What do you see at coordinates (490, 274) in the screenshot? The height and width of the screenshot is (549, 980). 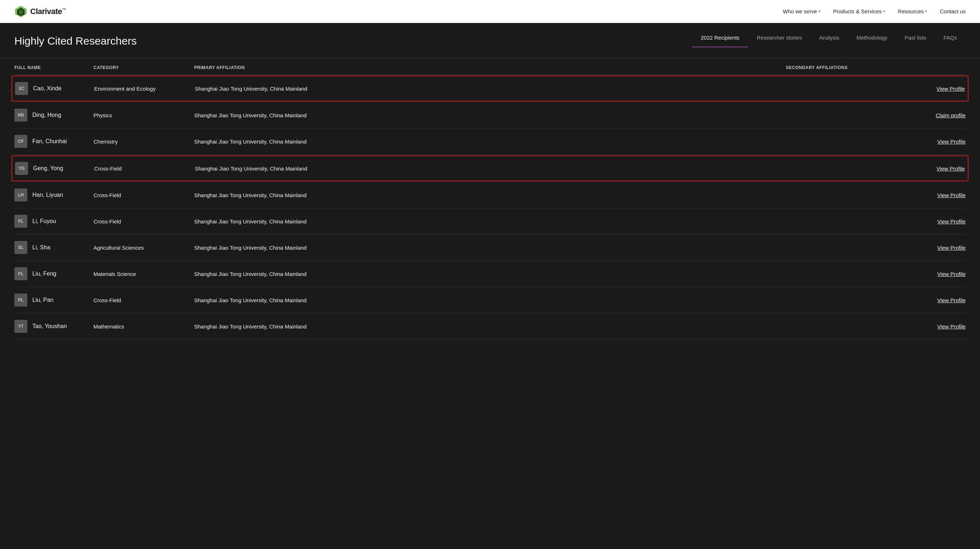 I see `table-row: FL Liu, Feng Materials Science Shanghai …` at bounding box center [490, 274].